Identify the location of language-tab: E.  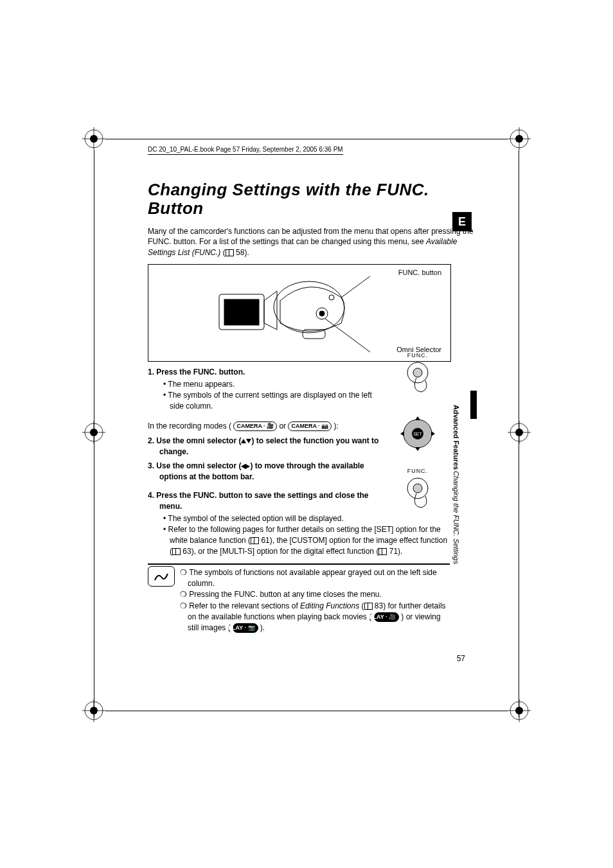
(462, 222).